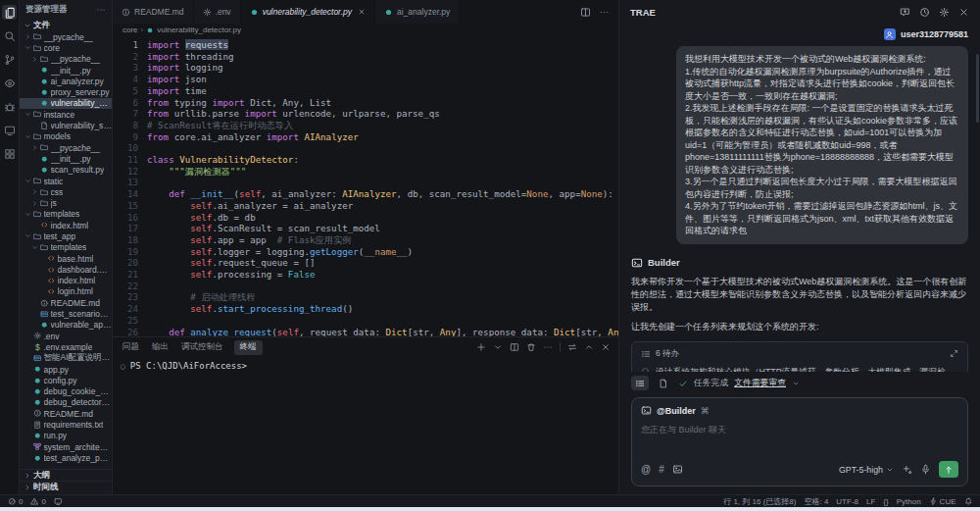 This screenshot has width=980, height=511. Describe the element at coordinates (66, 180) in the screenshot. I see `tree-item: static` at that location.